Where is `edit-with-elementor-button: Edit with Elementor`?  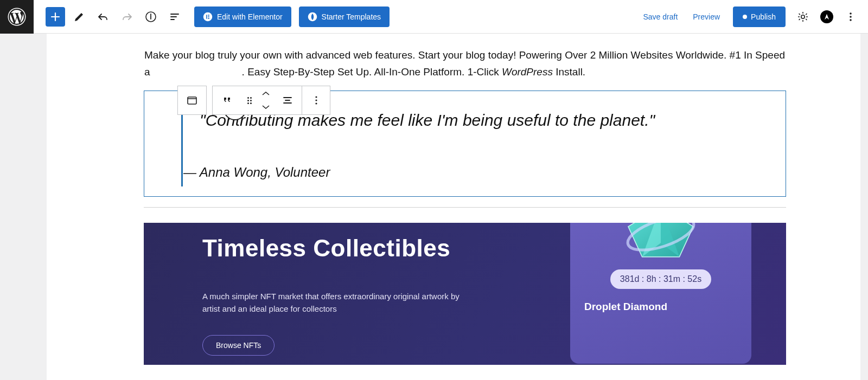
edit-with-elementor-button: Edit with Elementor is located at coordinates (243, 17).